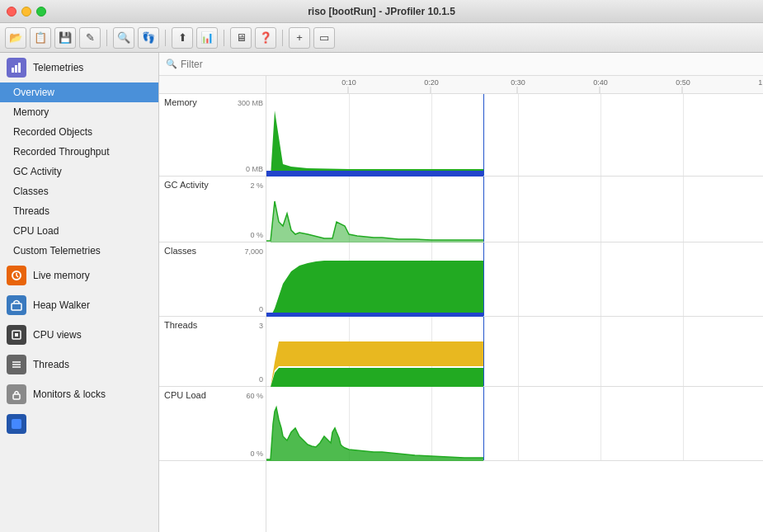 The height and width of the screenshot is (532, 763). I want to click on current-time-memory, so click(483, 135).